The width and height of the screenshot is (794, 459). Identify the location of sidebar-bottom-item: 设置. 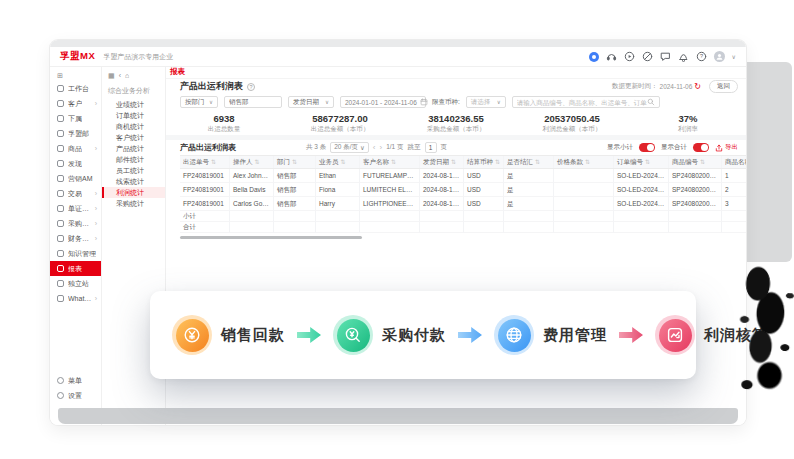
(76, 396).